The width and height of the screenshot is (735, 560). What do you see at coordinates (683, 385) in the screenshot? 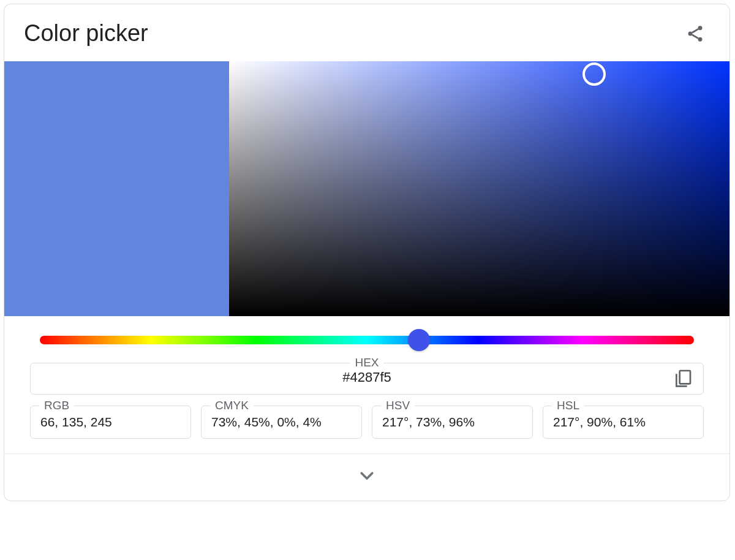
I see `copy-icon` at bounding box center [683, 385].